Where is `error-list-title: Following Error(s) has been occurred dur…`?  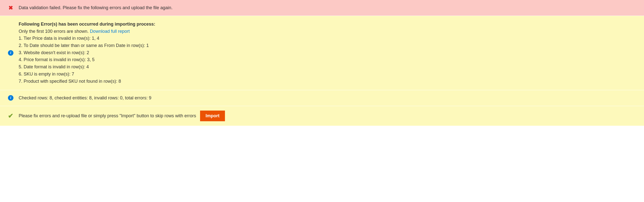 error-list-title: Following Error(s) has been occurred dur… is located at coordinates (87, 24).